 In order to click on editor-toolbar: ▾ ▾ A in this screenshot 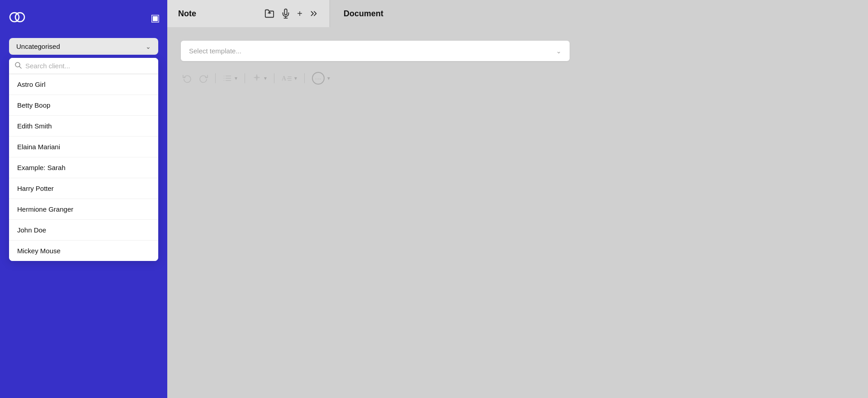, I will do `click(518, 78)`.